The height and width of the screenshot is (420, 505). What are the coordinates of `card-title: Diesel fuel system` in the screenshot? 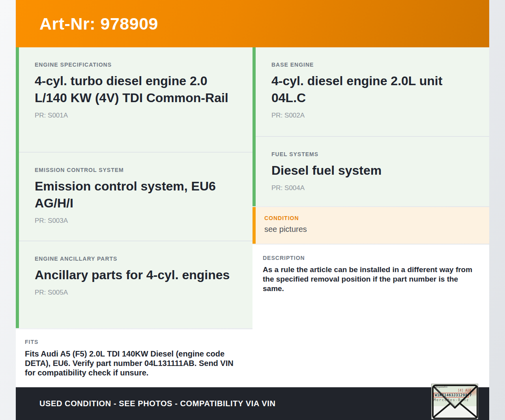 It's located at (374, 170).